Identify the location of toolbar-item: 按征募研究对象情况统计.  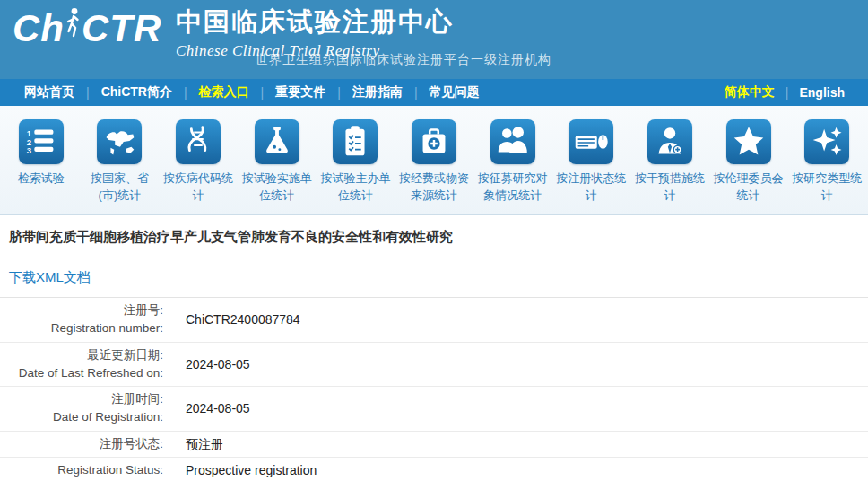
(513, 160).